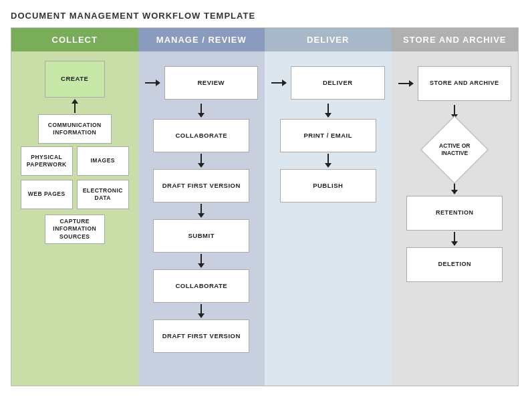  I want to click on store-box: STORE AND ARCHIVE, so click(465, 84).